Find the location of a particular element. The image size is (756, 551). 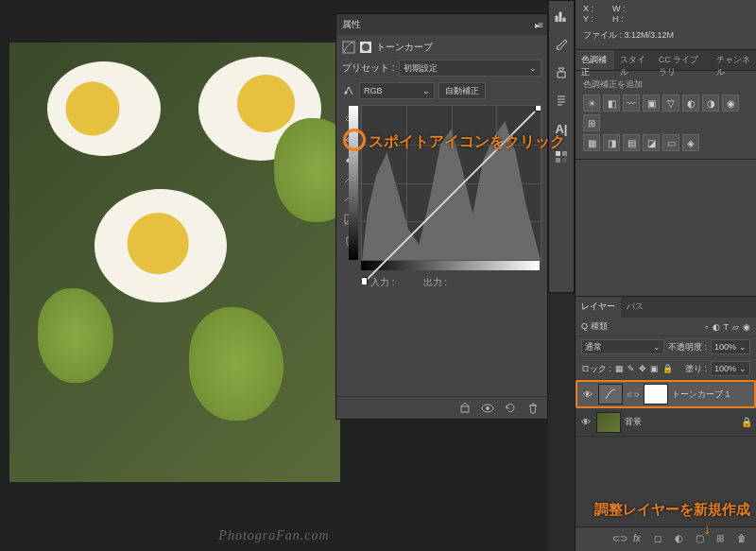

right-tool-strip: A| is located at coordinates (561, 146).